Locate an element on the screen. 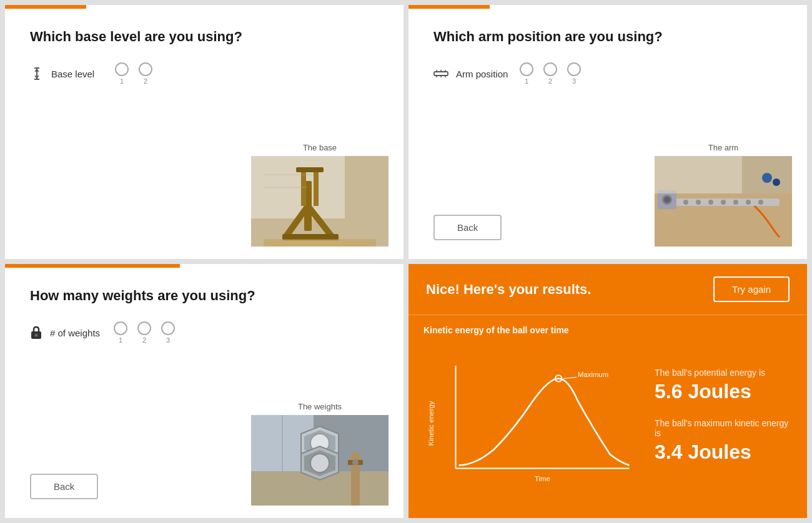 The height and width of the screenshot is (523, 812). base-image-container: The base is located at coordinates (320, 195).